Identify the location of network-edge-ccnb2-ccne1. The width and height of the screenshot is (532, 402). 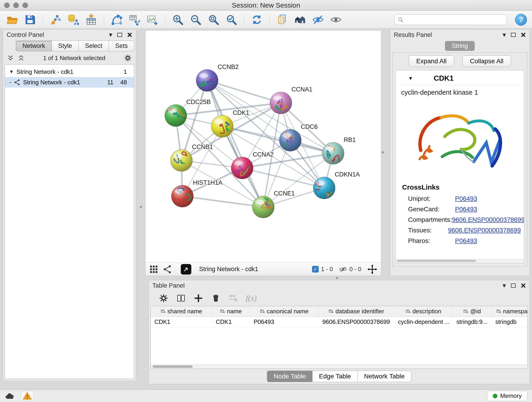
(235, 144).